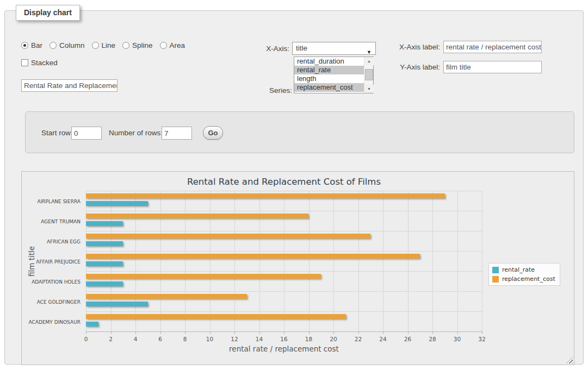  Describe the element at coordinates (51, 222) in the screenshot. I see `category-label: AGENT TRUMAN` at that location.